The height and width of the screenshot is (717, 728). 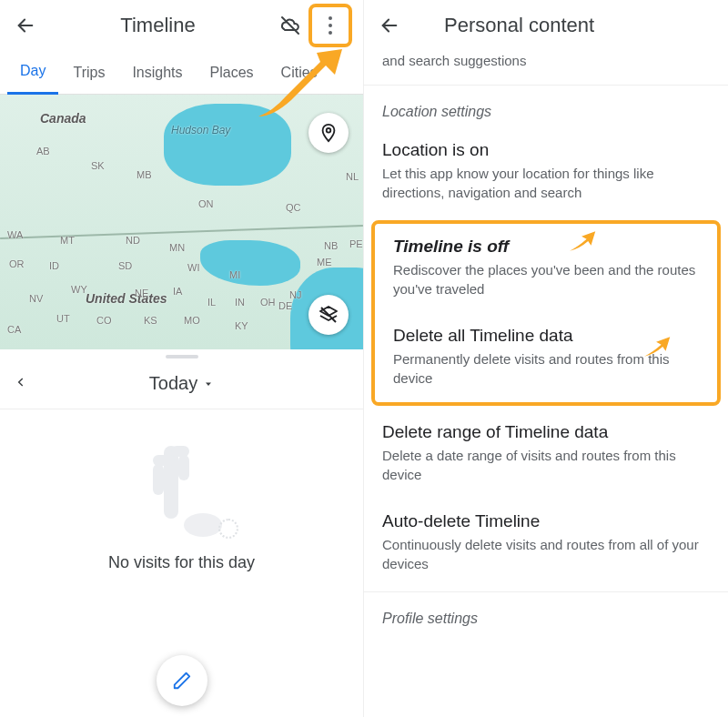 I want to click on layers-off-icon, so click(x=329, y=315).